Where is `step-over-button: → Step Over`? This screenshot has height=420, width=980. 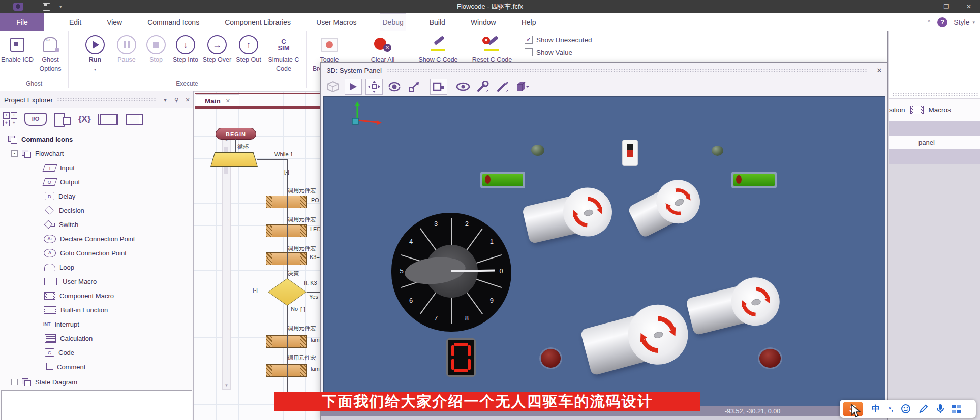 step-over-button: → Step Over is located at coordinates (217, 49).